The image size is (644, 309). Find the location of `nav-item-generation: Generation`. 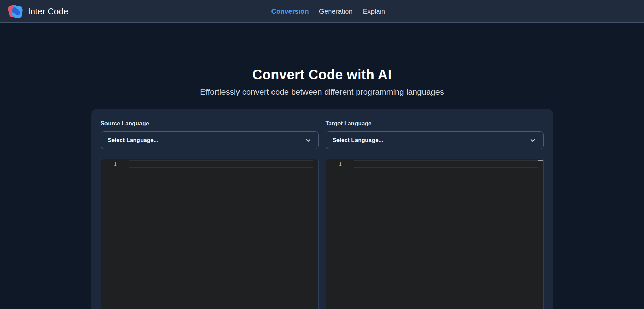

nav-item-generation: Generation is located at coordinates (336, 12).